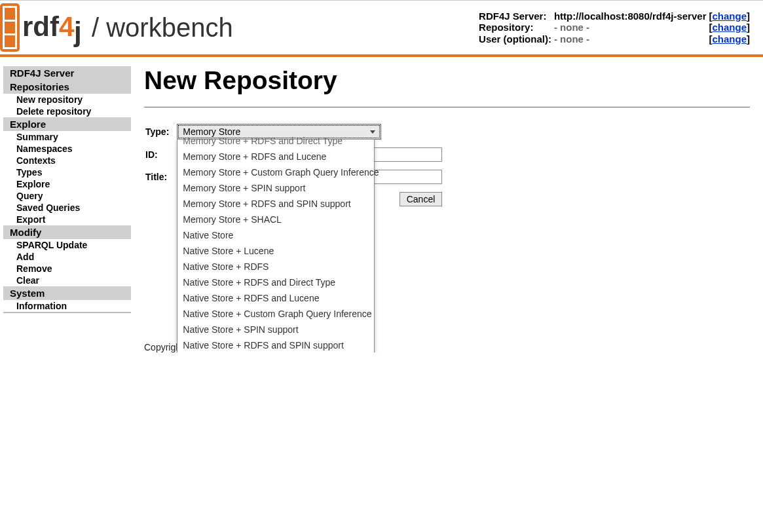 The image size is (763, 532). I want to click on sidebar-header: Modify, so click(67, 232).